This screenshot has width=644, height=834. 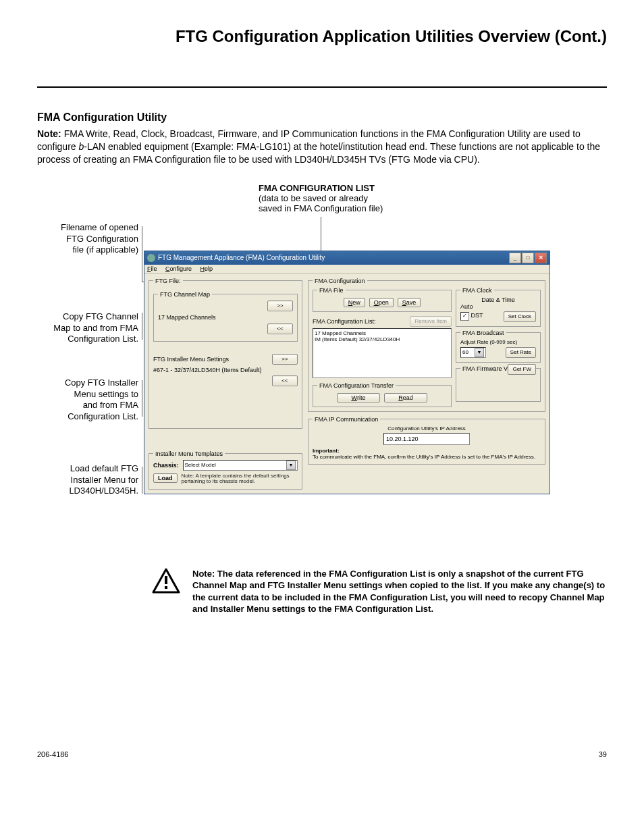 What do you see at coordinates (185, 294) in the screenshot?
I see `channel-map-legend: FTG Channel Map` at bounding box center [185, 294].